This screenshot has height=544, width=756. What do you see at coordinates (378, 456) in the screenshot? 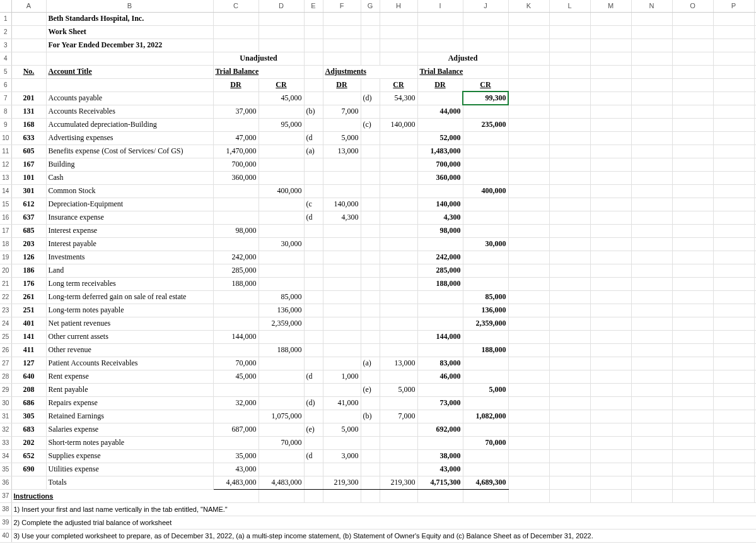
I see `table-row: 34652Supplies expense35,000(d3,00038,000` at bounding box center [378, 456].